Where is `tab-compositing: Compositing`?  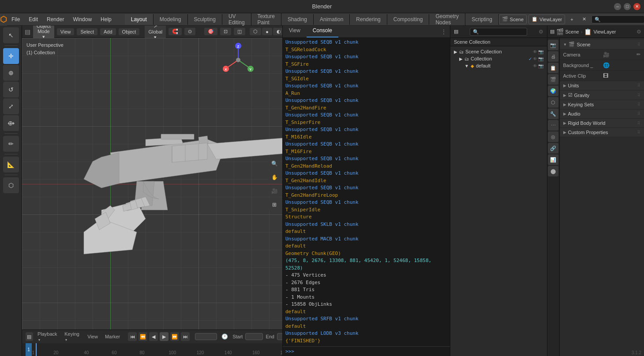 tab-compositing: Compositing is located at coordinates (408, 19).